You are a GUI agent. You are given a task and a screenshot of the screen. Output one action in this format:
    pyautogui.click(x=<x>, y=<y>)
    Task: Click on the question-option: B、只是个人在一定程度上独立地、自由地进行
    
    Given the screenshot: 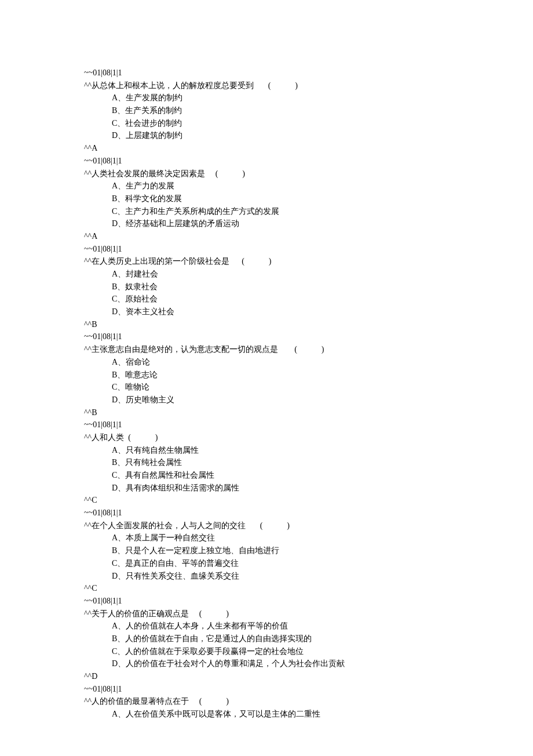 What is the action you would take?
    pyautogui.click(x=308, y=551)
    